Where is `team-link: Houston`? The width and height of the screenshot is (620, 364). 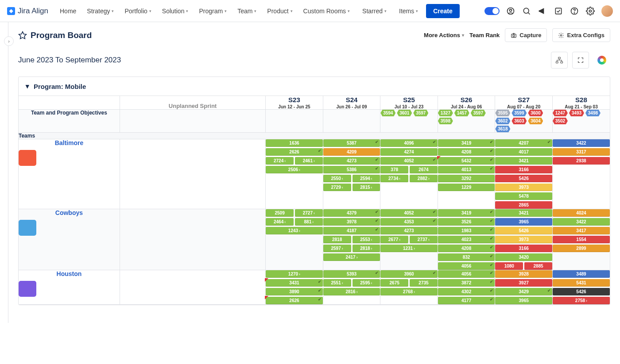
team-link: Houston is located at coordinates (69, 274).